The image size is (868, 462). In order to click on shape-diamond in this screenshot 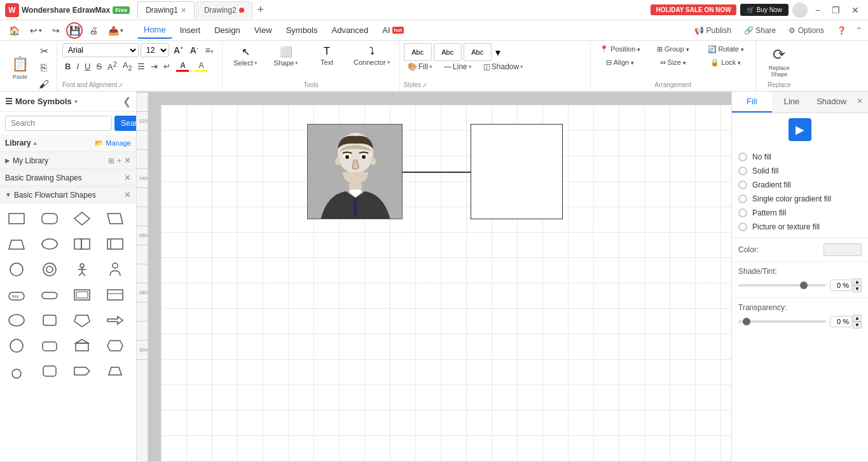, I will do `click(82, 219)`.